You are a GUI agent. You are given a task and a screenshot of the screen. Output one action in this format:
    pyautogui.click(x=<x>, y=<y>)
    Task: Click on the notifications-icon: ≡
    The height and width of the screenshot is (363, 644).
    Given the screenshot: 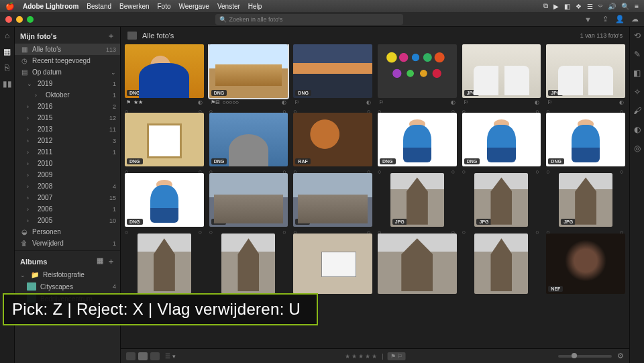 What is the action you would take?
    pyautogui.click(x=637, y=7)
    